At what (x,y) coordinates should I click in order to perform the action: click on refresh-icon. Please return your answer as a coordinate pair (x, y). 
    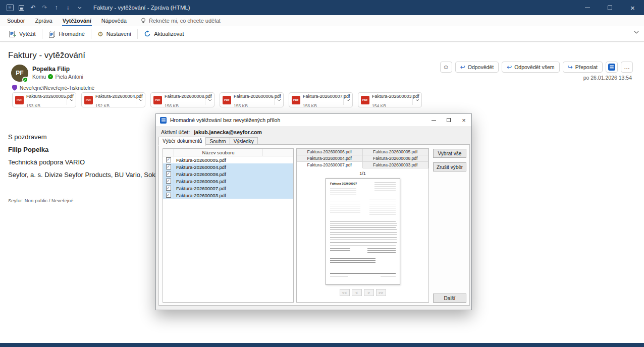
    Looking at the image, I should click on (147, 34).